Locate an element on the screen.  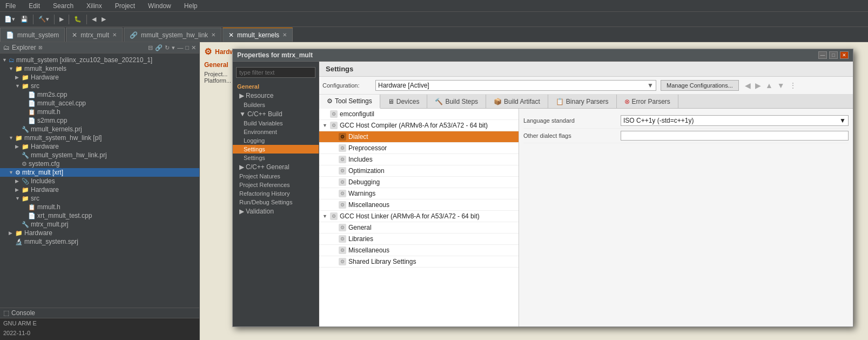
tree-item-17: 📋 mmult.h is located at coordinates (99, 207).